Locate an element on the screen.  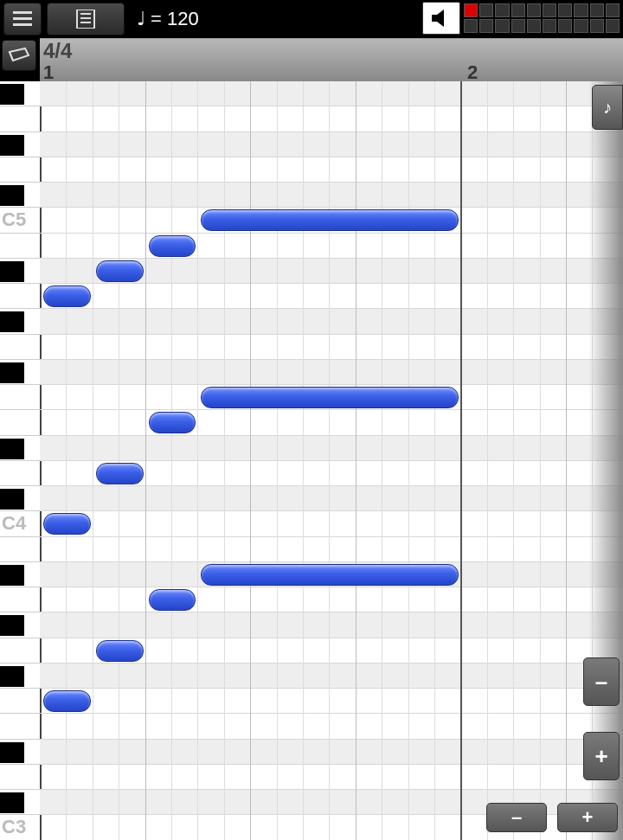
vzoom-out-button: – is located at coordinates (601, 682).